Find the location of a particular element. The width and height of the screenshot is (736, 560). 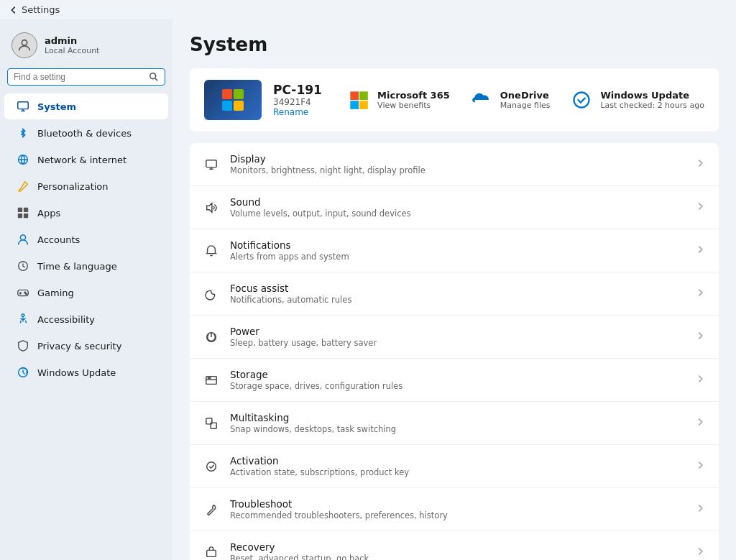

service-text: OneDriveManage files is located at coordinates (525, 100).